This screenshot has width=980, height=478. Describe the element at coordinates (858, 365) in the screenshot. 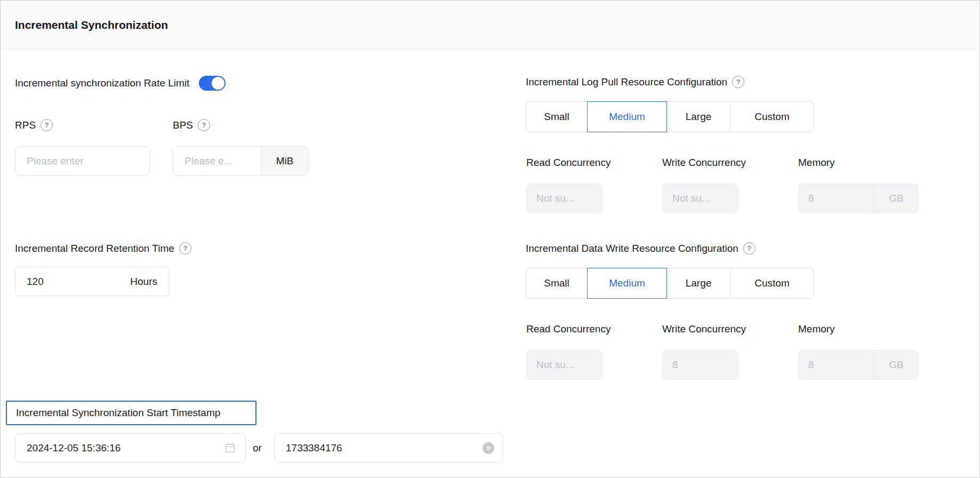

I see `data-write-memory-field: 8 GB` at that location.